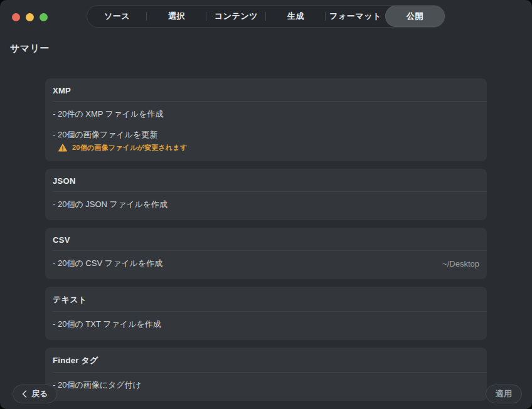  Describe the element at coordinates (266, 324) in the screenshot. I see `summary-row: - 20個の TXT ファイルを作成` at that location.